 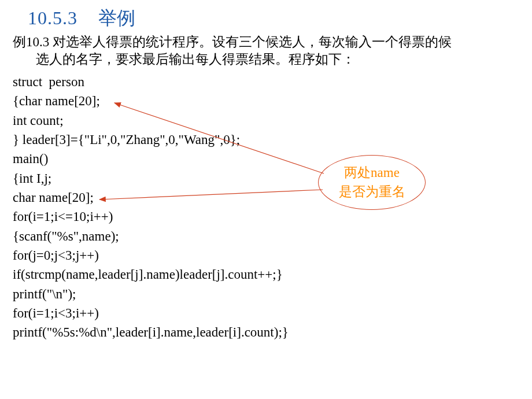 What do you see at coordinates (150, 332) in the screenshot?
I see `code-line-14: printf("%5s:%d\n",leader[i].name,leader[…` at bounding box center [150, 332].